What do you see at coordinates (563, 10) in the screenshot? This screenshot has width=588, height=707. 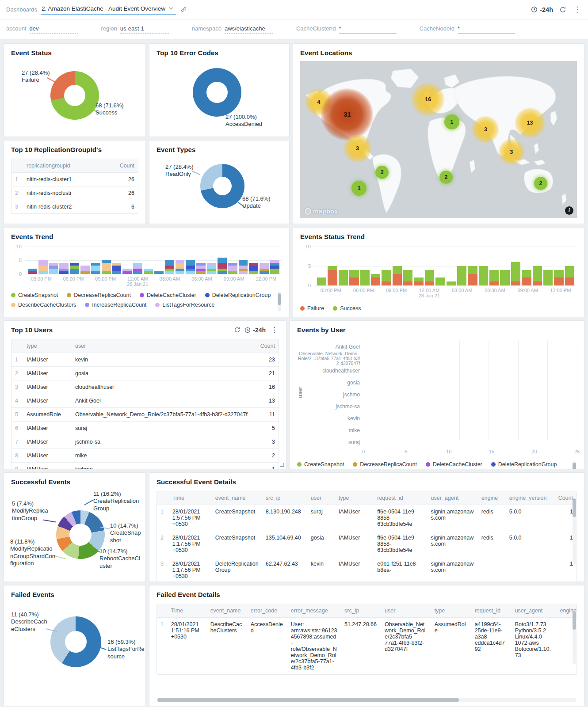 I see `refresh-icon` at bounding box center [563, 10].